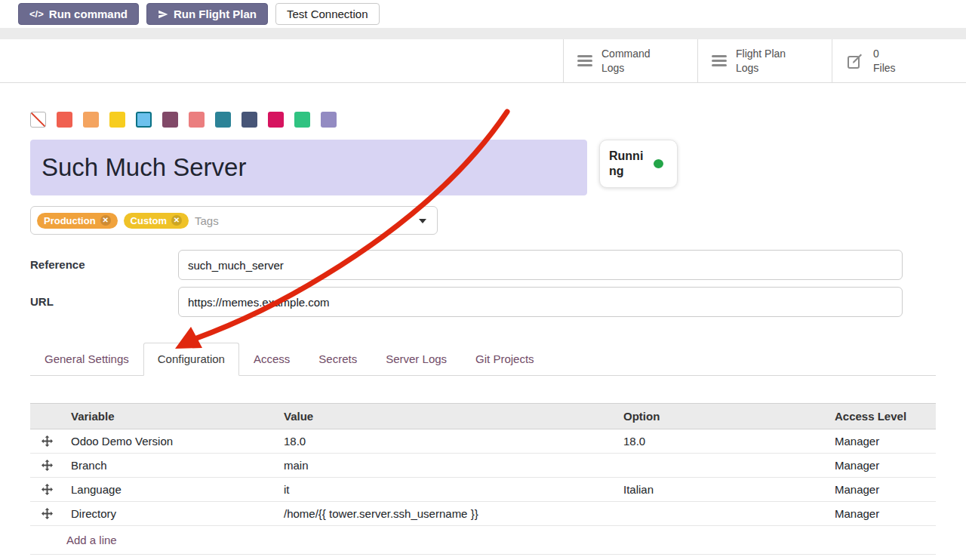 This screenshot has width=966, height=560. Describe the element at coordinates (540, 302) in the screenshot. I see `url-input` at that location.